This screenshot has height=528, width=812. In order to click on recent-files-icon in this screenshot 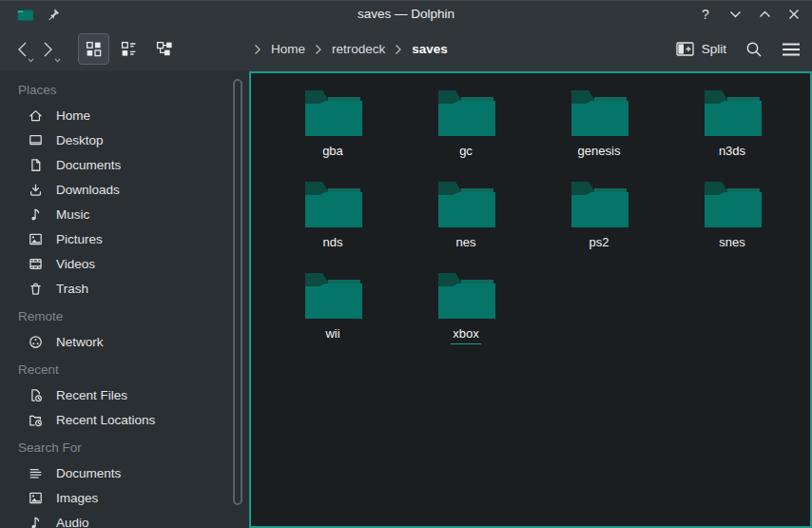, I will do `click(36, 396)`.